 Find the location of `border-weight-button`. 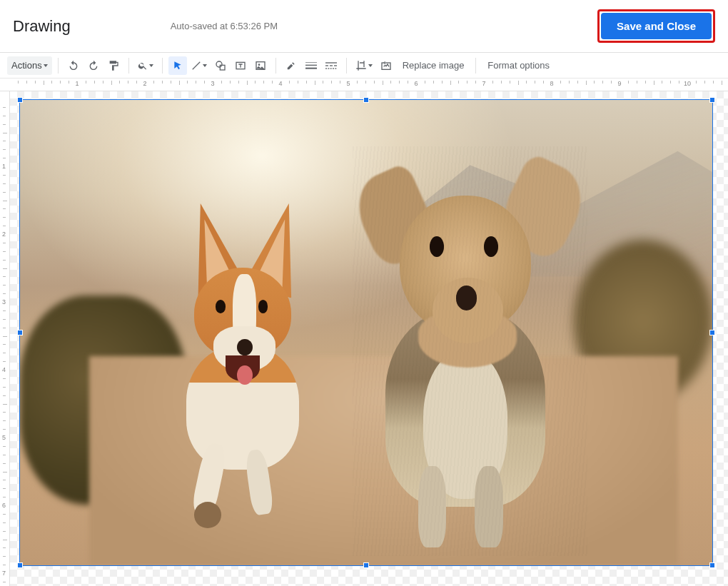

border-weight-button is located at coordinates (311, 66).